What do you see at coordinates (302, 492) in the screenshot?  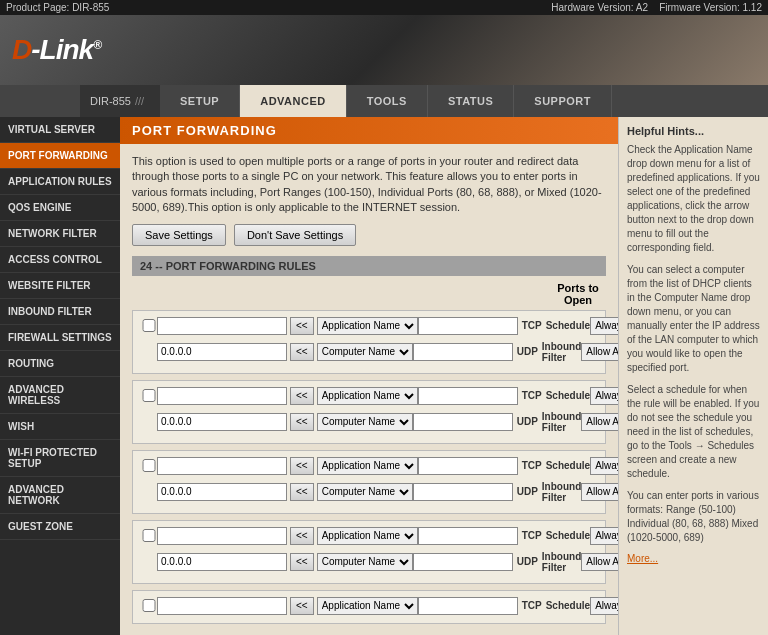 I see `rule-3-comp-arrow-btn: <<` at bounding box center [302, 492].